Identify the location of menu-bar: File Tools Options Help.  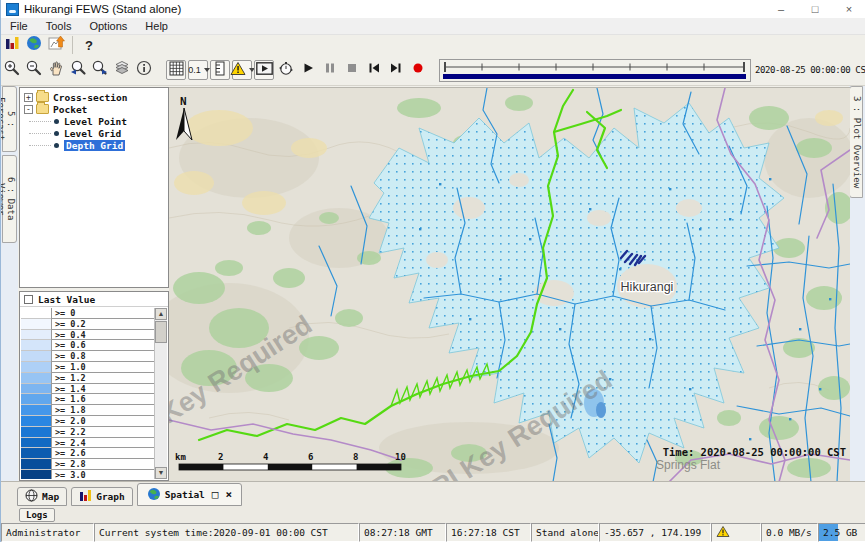
(433, 26).